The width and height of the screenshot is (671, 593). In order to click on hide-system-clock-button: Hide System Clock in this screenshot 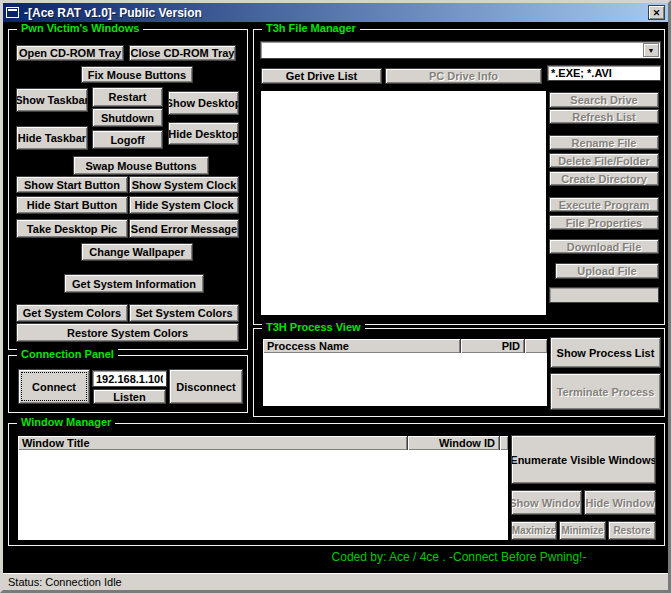, I will do `click(184, 205)`.